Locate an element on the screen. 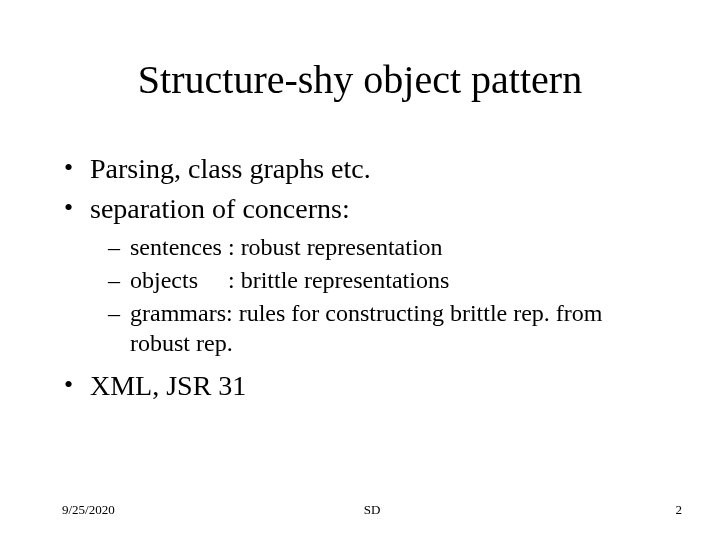 The height and width of the screenshot is (540, 720). sub-bullet-objects: objects : brittle representations is located at coordinates (361, 280).